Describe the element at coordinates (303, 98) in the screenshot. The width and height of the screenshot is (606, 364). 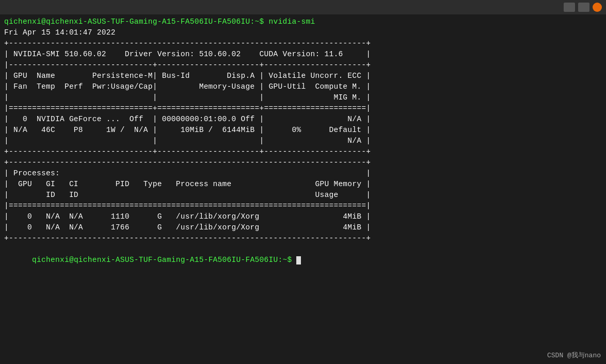
I see `header-line-3: | | | MIG M. |` at that location.